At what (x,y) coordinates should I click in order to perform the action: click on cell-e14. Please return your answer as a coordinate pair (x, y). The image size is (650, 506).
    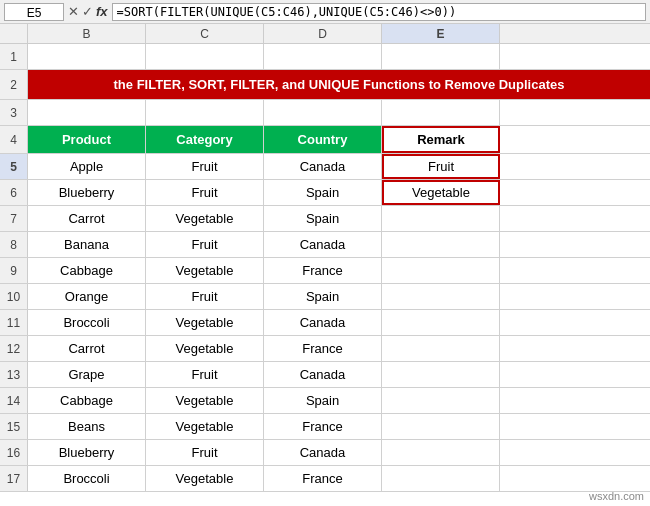
    Looking at the image, I should click on (441, 400).